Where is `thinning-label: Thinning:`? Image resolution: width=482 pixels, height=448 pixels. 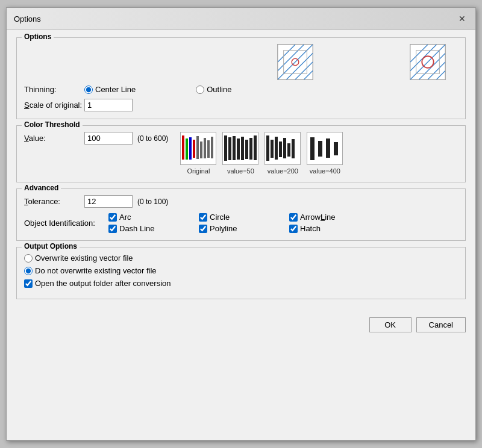 thinning-label: Thinning: is located at coordinates (54, 89).